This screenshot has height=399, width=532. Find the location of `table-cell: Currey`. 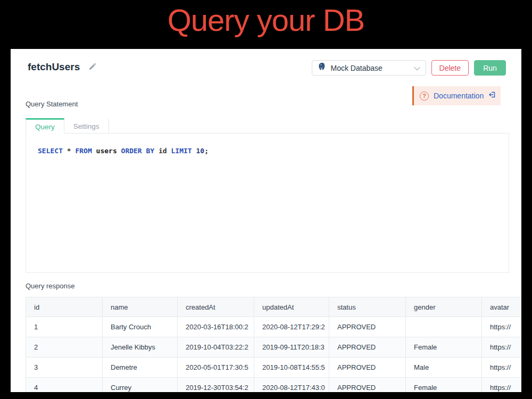

table-cell: Currey is located at coordinates (140, 385).